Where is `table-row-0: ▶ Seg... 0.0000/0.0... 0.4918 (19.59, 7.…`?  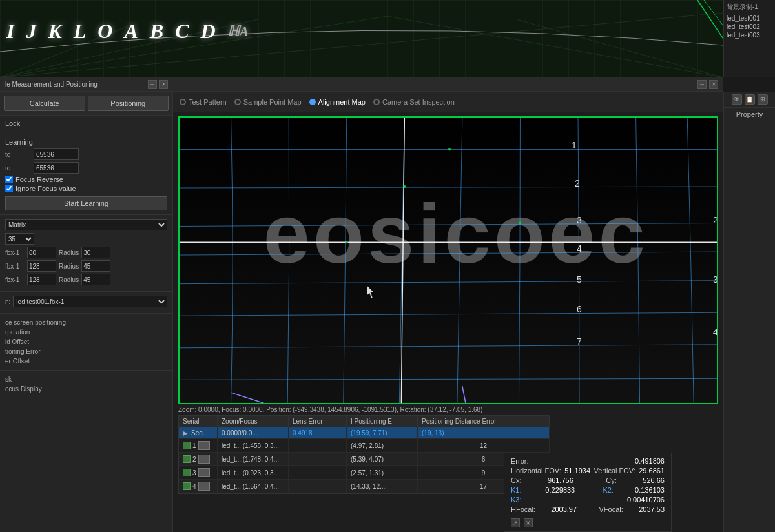
table-row-0: ▶ Seg... 0.0000/0.0... 0.4918 (19.59, 7.… is located at coordinates (364, 433).